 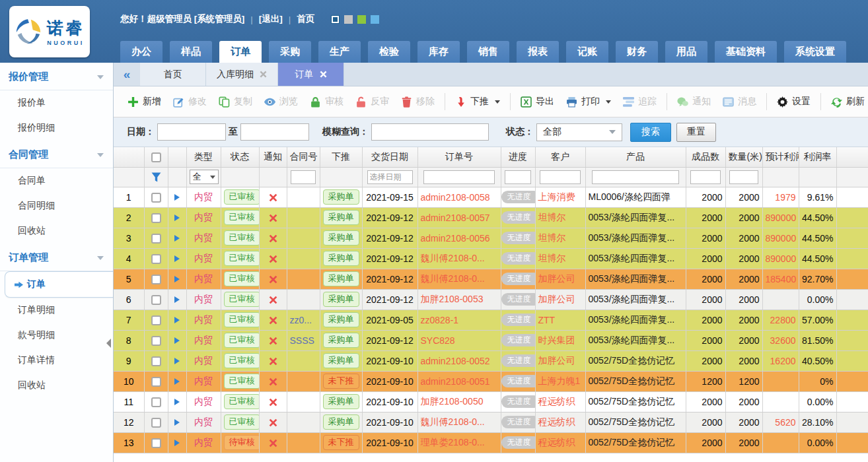 What do you see at coordinates (560, 157) in the screenshot?
I see `col-header-customer: 客户` at bounding box center [560, 157].